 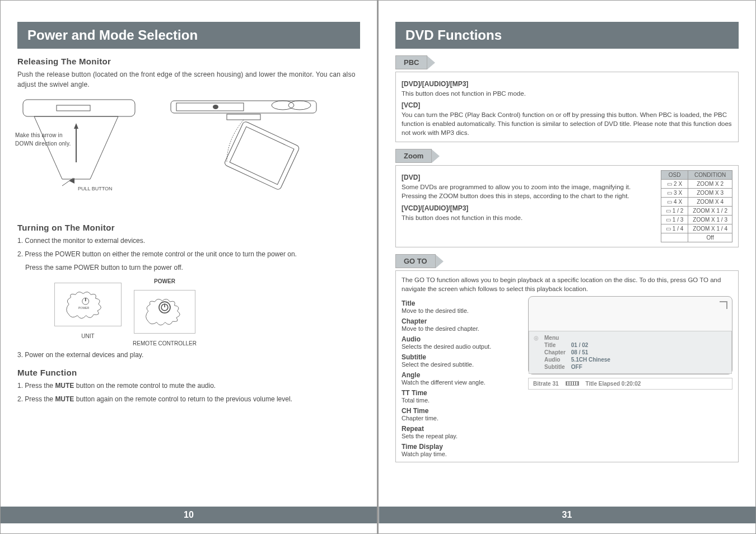 I want to click on table-row: ▭ 2 XZOOM X 2, so click(x=697, y=184).